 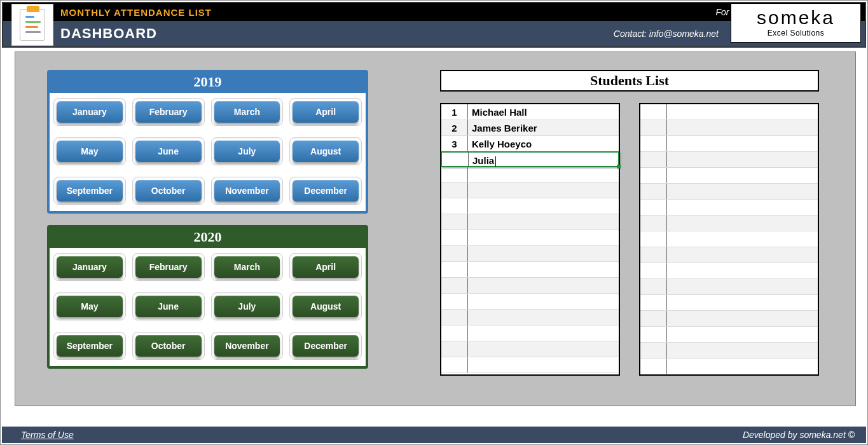 I want to click on terms-link: Terms of Use, so click(x=47, y=435).